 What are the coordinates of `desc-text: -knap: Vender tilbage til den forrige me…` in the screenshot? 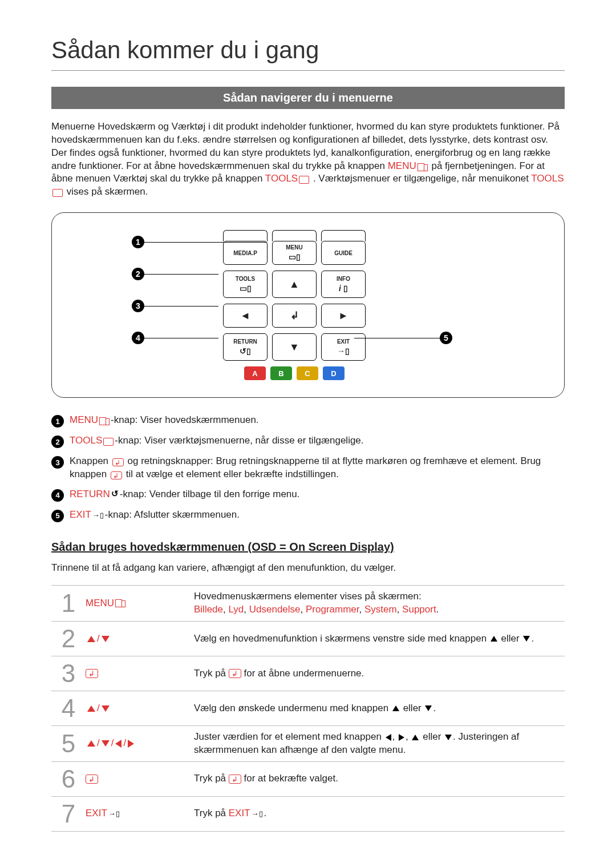 It's located at (210, 494).